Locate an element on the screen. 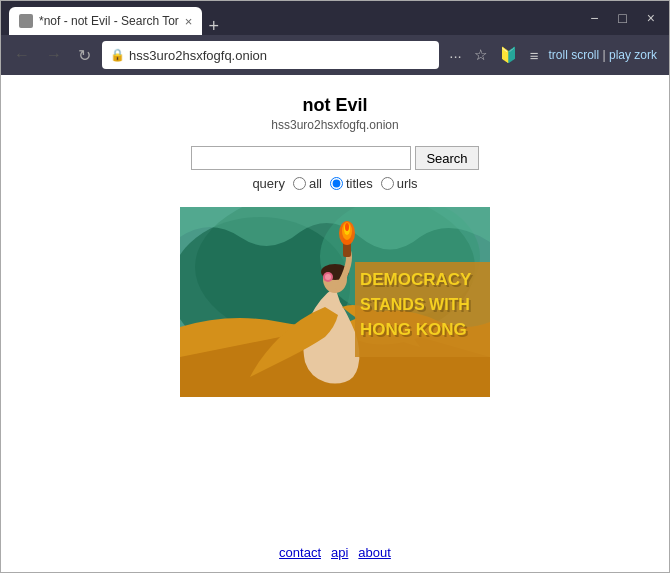 This screenshot has height=573, width=670. urls-filter-label: urls is located at coordinates (400, 184).